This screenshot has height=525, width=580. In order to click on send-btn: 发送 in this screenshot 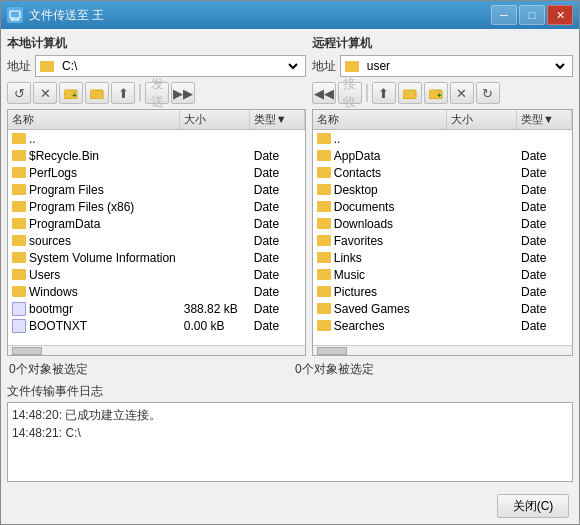, I will do `click(157, 93)`.